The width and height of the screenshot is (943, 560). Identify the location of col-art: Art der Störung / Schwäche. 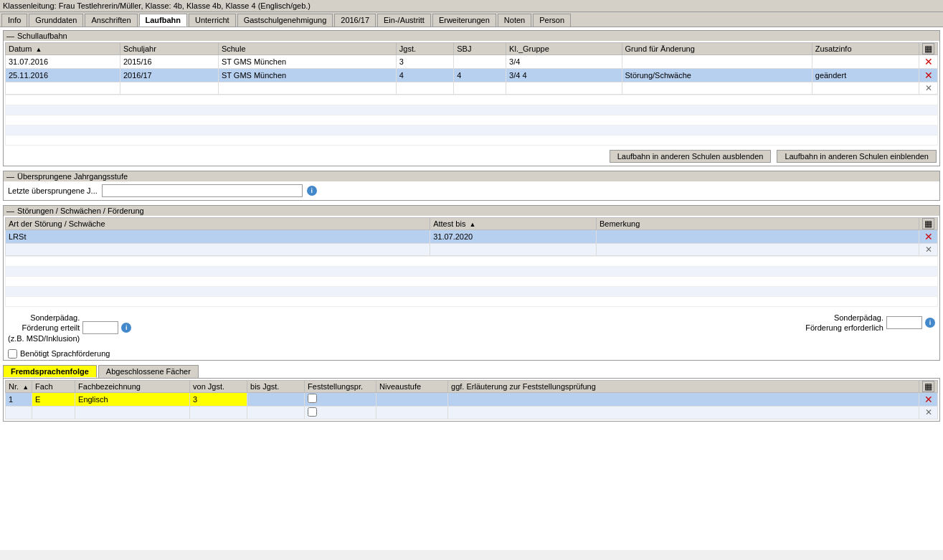
(218, 224).